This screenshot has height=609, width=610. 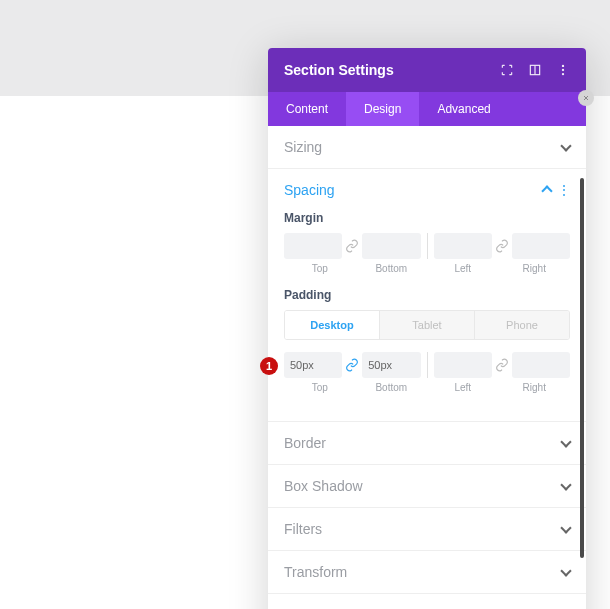 I want to click on margin-inputs, so click(x=427, y=246).